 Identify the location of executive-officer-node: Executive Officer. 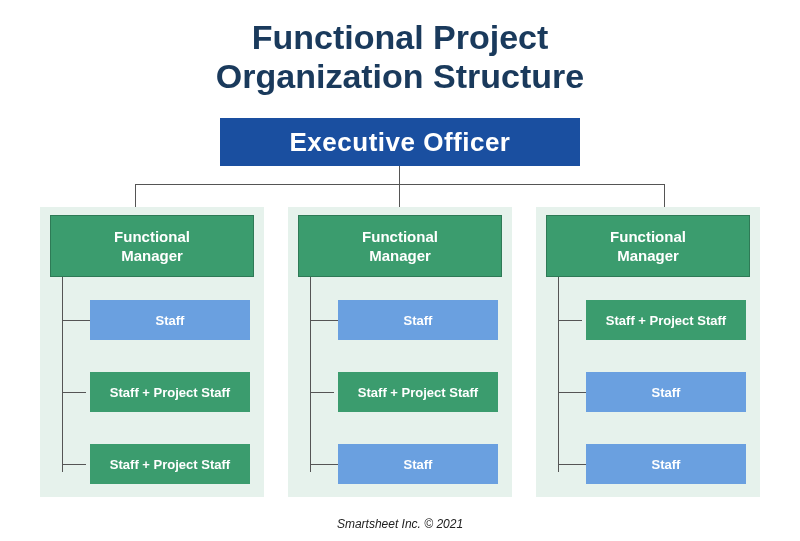
(400, 142).